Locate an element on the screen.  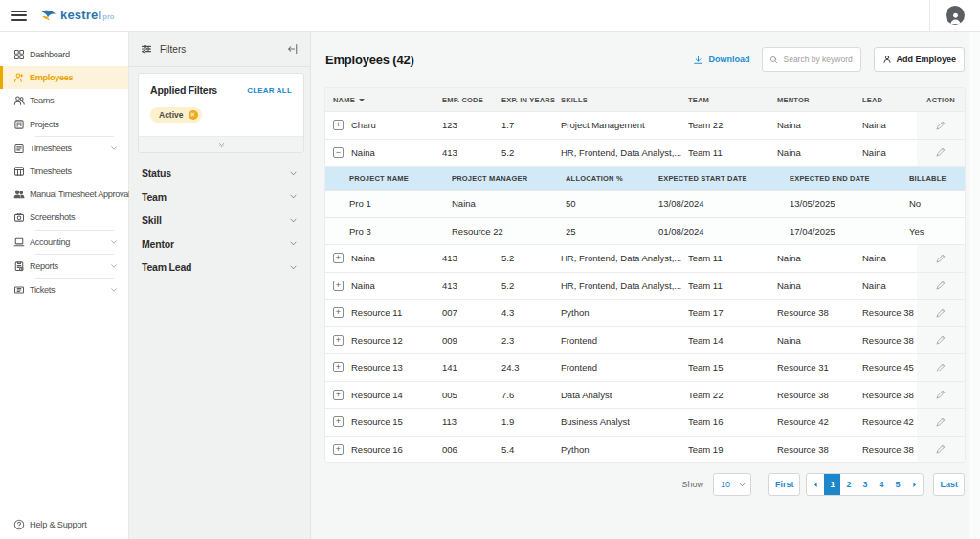
employee-team: Team 22 is located at coordinates (733, 394).